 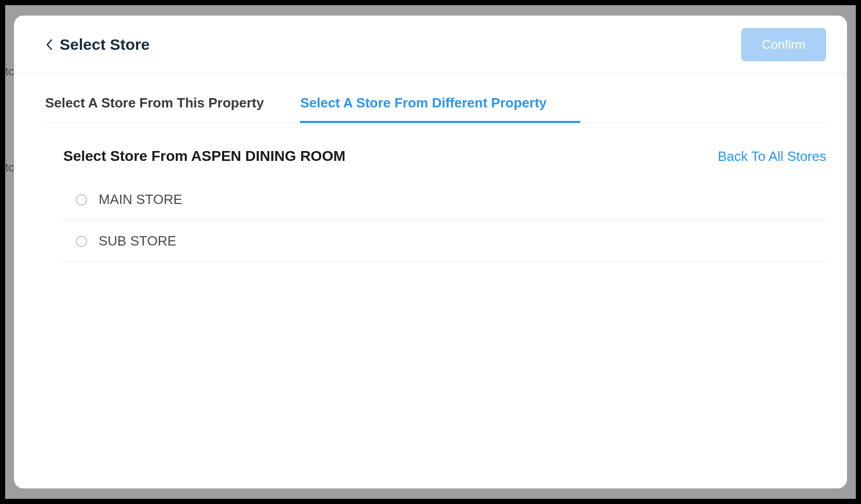 What do you see at coordinates (138, 241) in the screenshot?
I see `store-label: SUB STORE` at bounding box center [138, 241].